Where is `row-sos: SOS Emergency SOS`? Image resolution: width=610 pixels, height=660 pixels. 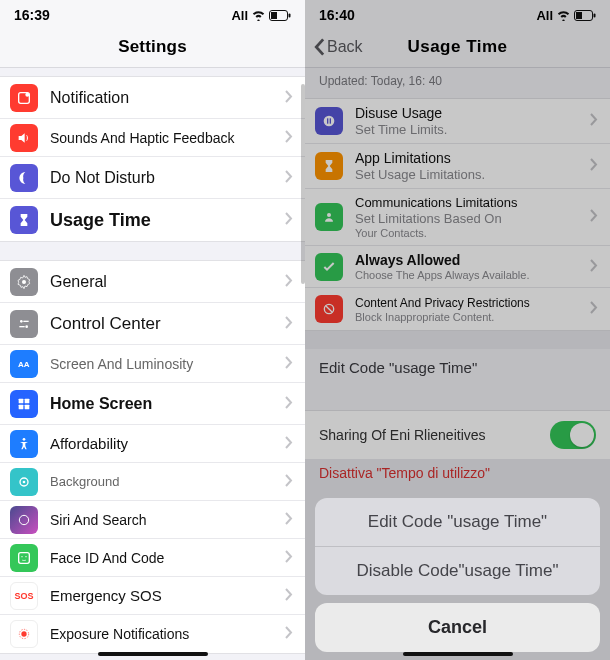 row-sos: SOS Emergency SOS is located at coordinates (152, 596).